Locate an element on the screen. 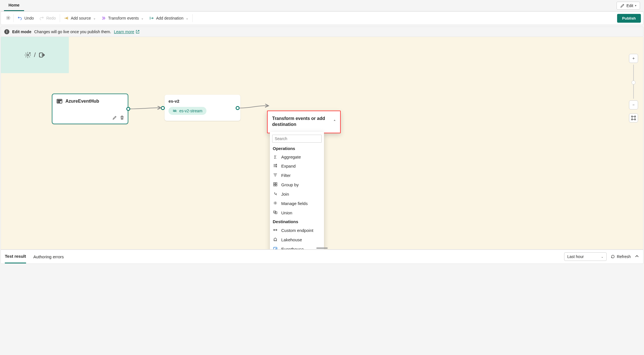  op-group-by-label: Group by is located at coordinates (290, 185).